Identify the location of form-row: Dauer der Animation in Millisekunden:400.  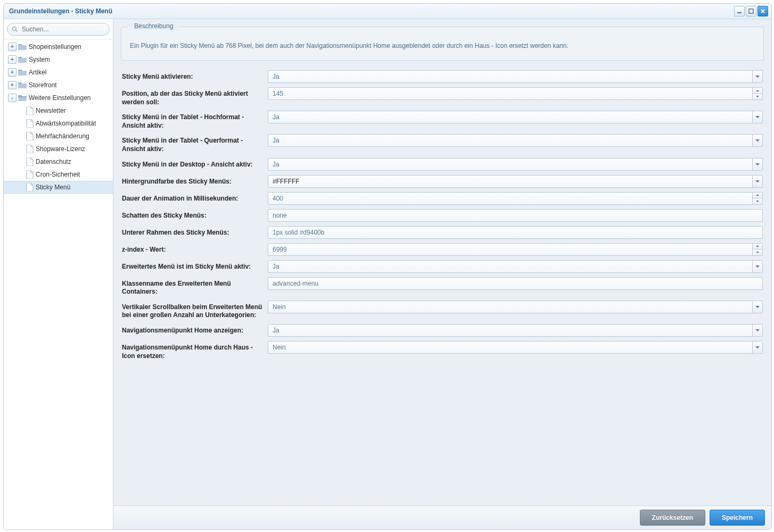
(442, 198).